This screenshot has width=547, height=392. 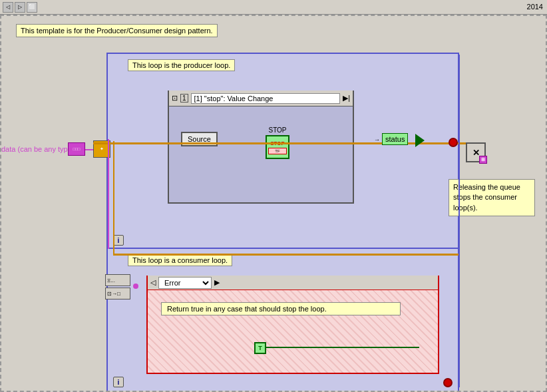 What do you see at coordinates (8, 7) in the screenshot?
I see `back-icon: ◁` at bounding box center [8, 7].